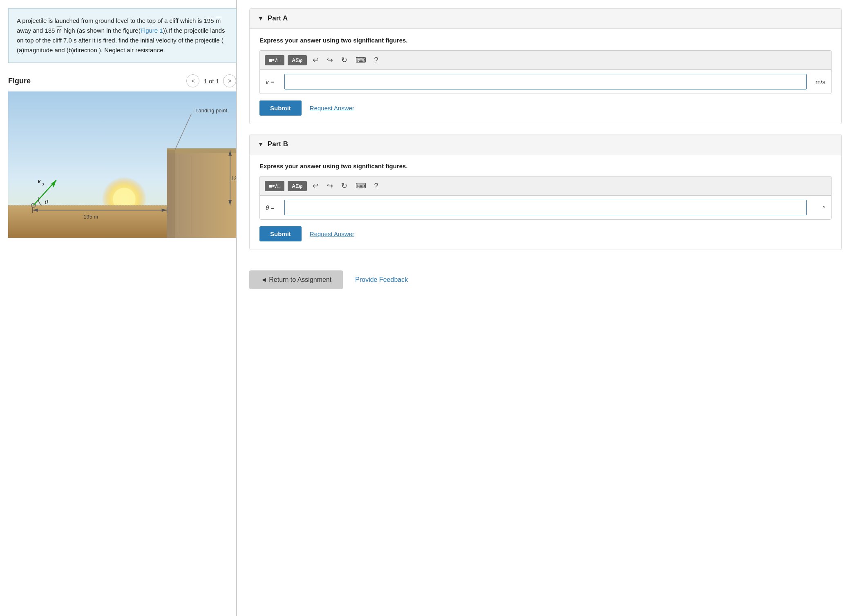  I want to click on svg-text: Landing point, so click(211, 110).